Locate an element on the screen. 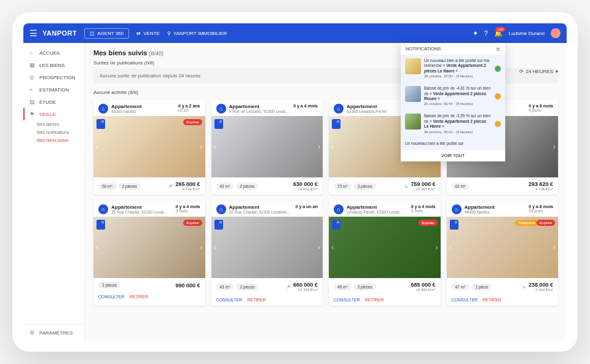  sidebar-icon: ▤ is located at coordinates (33, 102).